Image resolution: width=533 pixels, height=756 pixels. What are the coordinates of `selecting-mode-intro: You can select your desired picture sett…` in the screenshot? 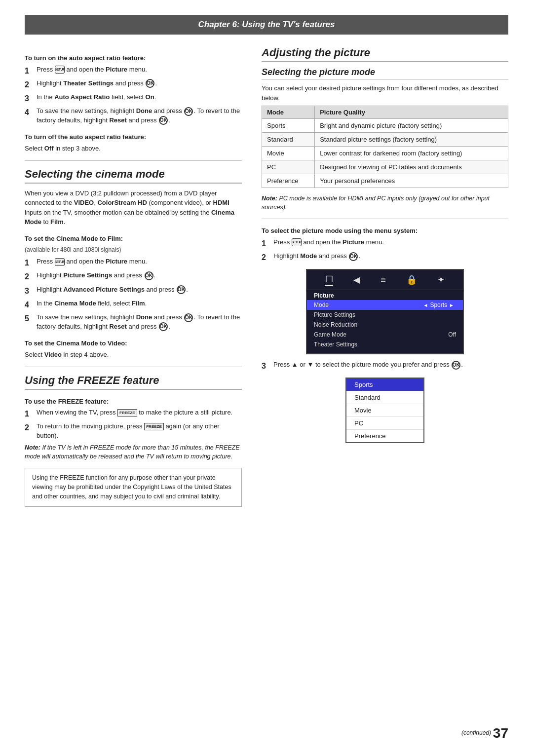 It's located at (385, 93).